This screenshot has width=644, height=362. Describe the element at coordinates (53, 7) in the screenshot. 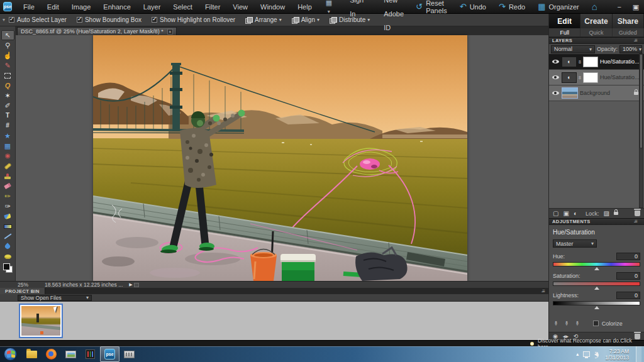

I see `menu-edit: Edit` at that location.